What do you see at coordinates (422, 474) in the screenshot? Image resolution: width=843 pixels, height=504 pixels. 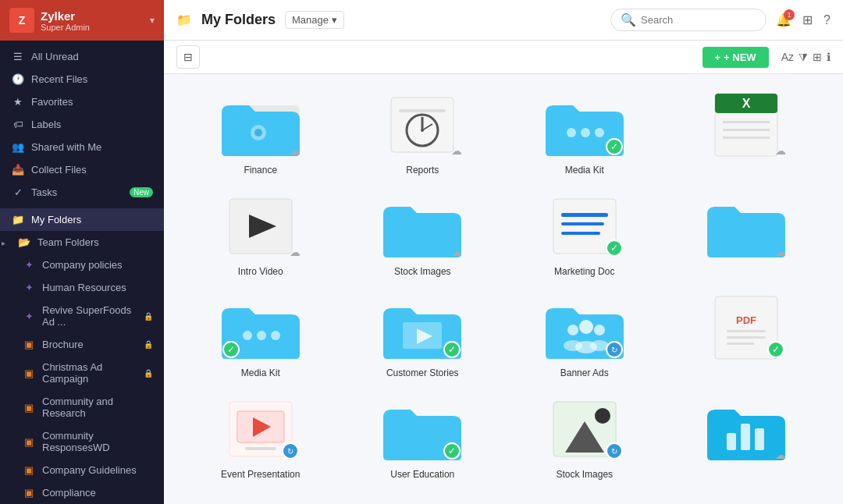 I see `folder-label-user-education: User Education` at bounding box center [422, 474].